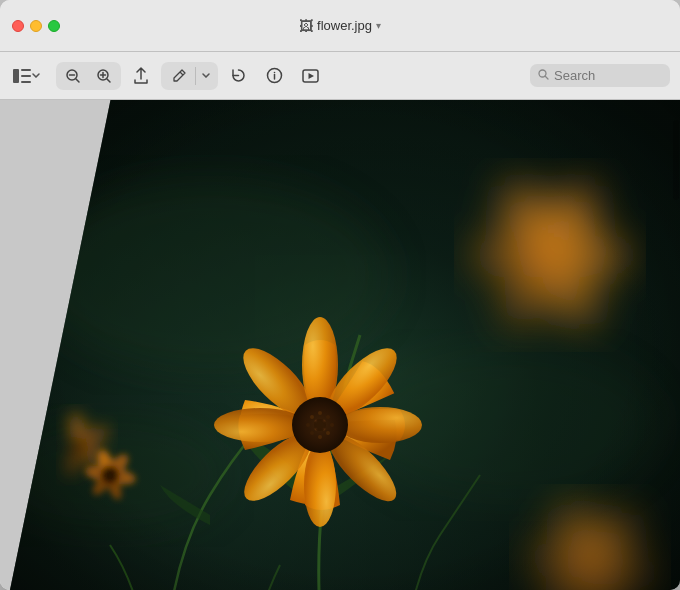 This screenshot has height=590, width=680. I want to click on slideshow-icon, so click(310, 76).